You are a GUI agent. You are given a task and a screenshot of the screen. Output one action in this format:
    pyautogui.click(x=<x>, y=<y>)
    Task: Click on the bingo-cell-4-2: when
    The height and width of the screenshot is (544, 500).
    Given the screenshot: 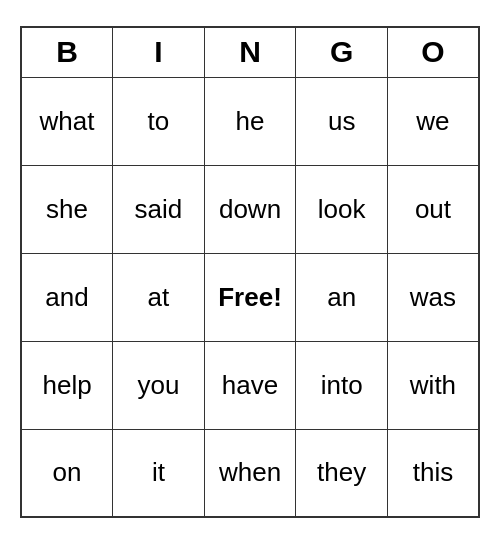 What is the action you would take?
    pyautogui.click(x=250, y=473)
    